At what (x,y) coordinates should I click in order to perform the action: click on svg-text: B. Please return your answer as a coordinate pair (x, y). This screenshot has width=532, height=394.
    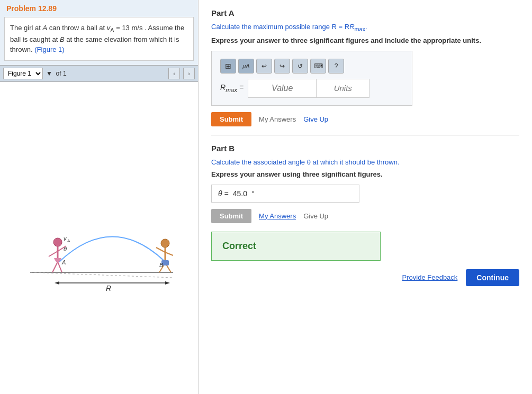
    Looking at the image, I should click on (161, 265).